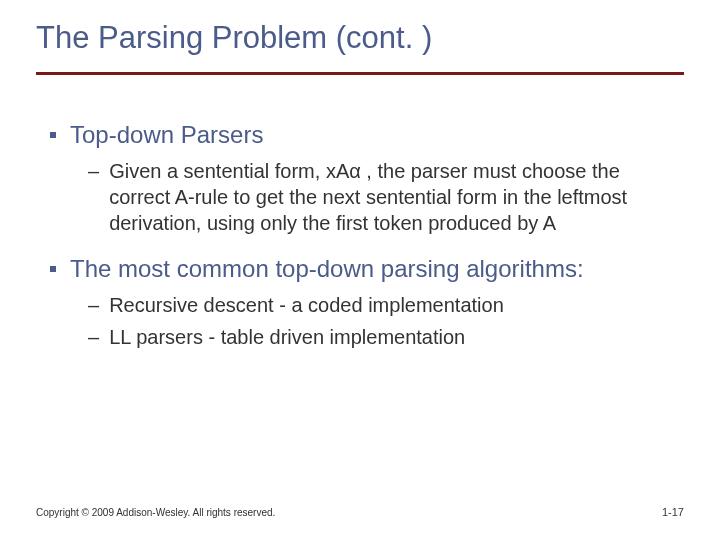 This screenshot has width=720, height=540. What do you see at coordinates (390, 197) in the screenshot?
I see `bullet-subtext: Given a sentential form, xAα , the parse…` at bounding box center [390, 197].